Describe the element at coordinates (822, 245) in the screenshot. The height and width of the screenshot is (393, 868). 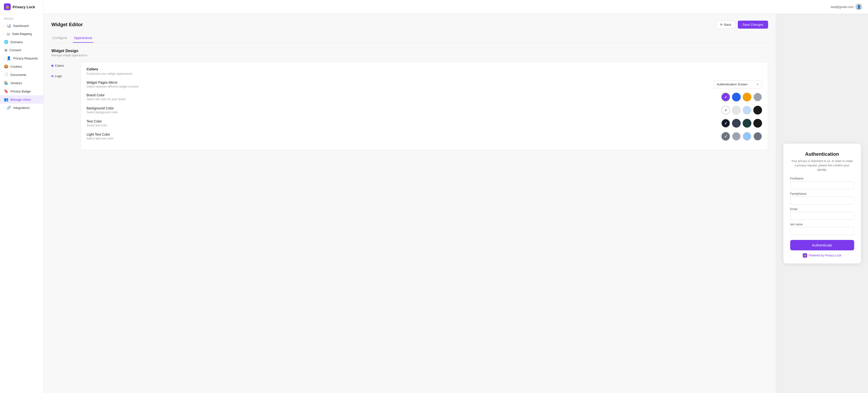
I see `authenticate-button: Authenticate` at that location.